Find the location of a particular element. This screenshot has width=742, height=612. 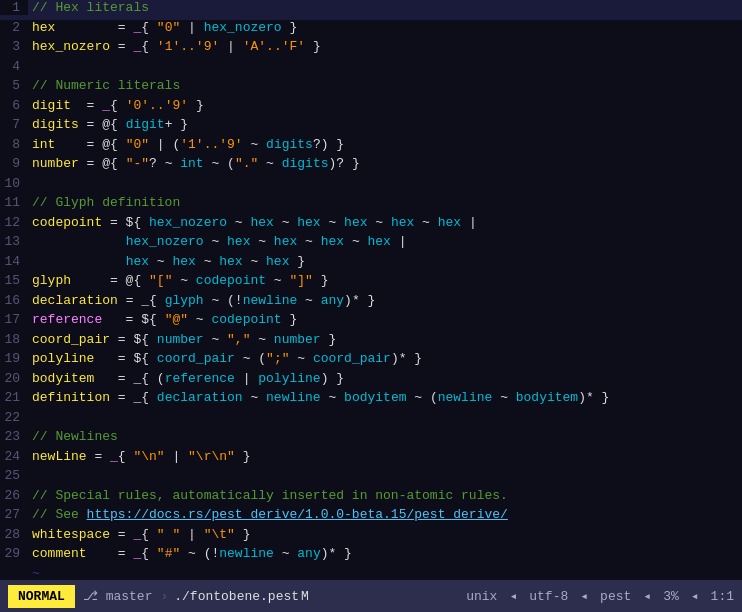

line-content: newLine = _{ "\n" | "\r\n" } is located at coordinates (385, 456).